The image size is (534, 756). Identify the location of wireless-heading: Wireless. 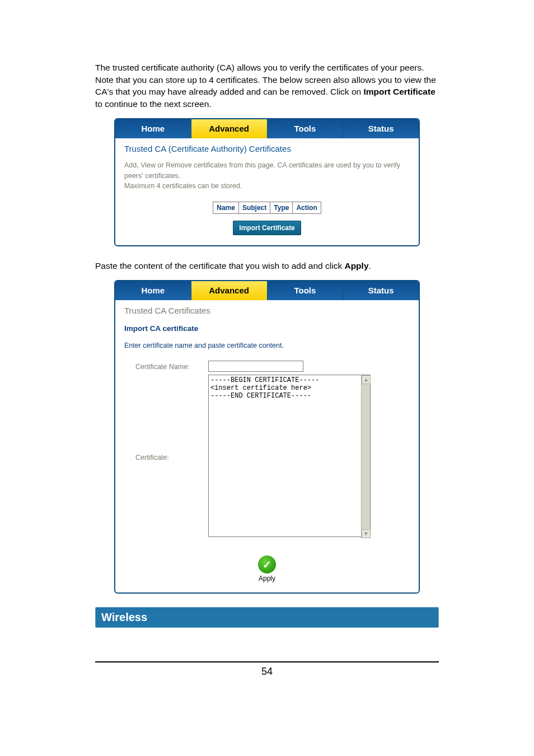
(267, 617).